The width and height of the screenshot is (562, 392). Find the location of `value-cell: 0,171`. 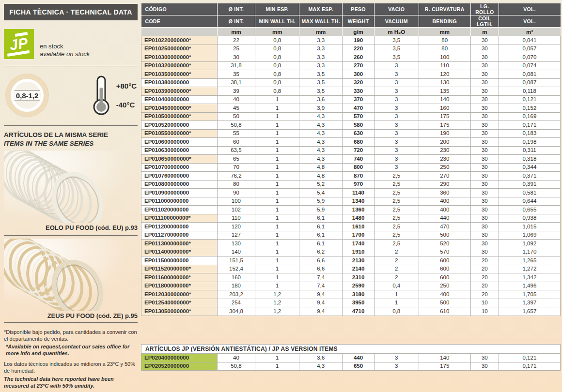

value-cell: 0,171 is located at coordinates (529, 366).